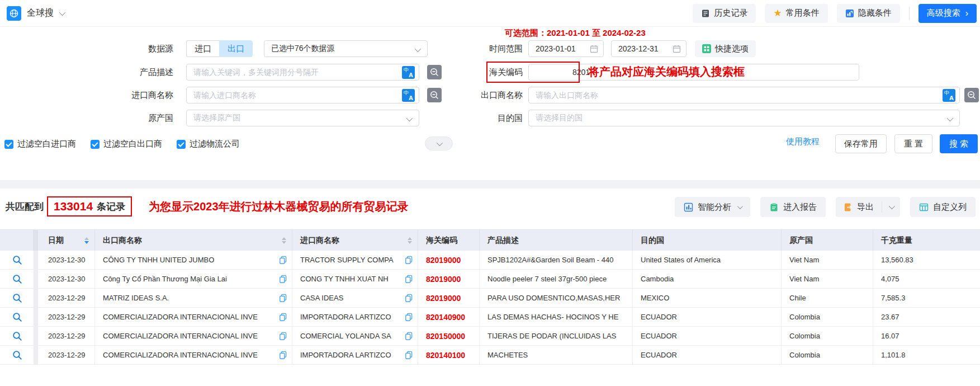  Describe the element at coordinates (87, 73) in the screenshot. I see `product-desc-label: 产品描述` at that location.